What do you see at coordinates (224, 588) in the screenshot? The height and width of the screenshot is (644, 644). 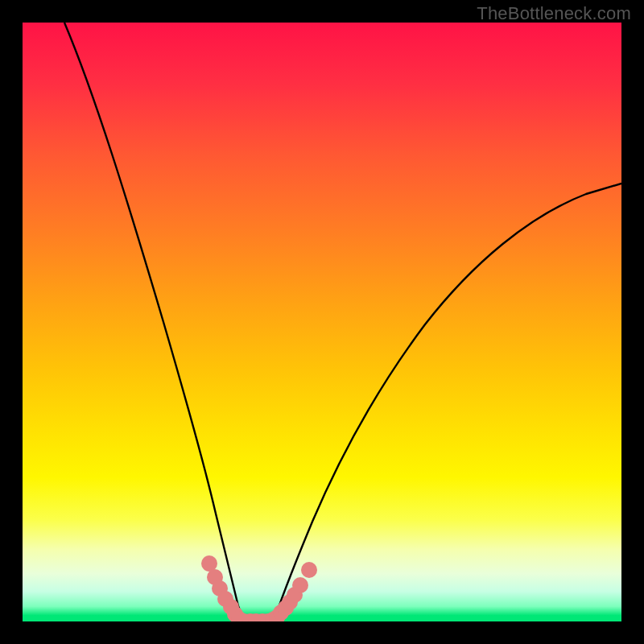 I see `left-markers` at bounding box center [224, 588].